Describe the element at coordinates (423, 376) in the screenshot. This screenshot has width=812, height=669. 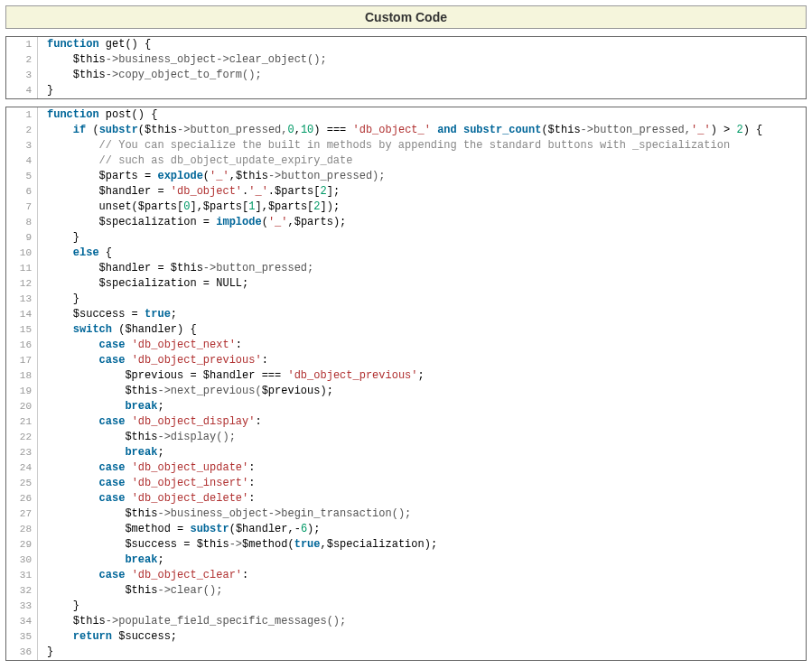
I see `code-content: $previous = $handler === 'db_object_prev…` at that location.